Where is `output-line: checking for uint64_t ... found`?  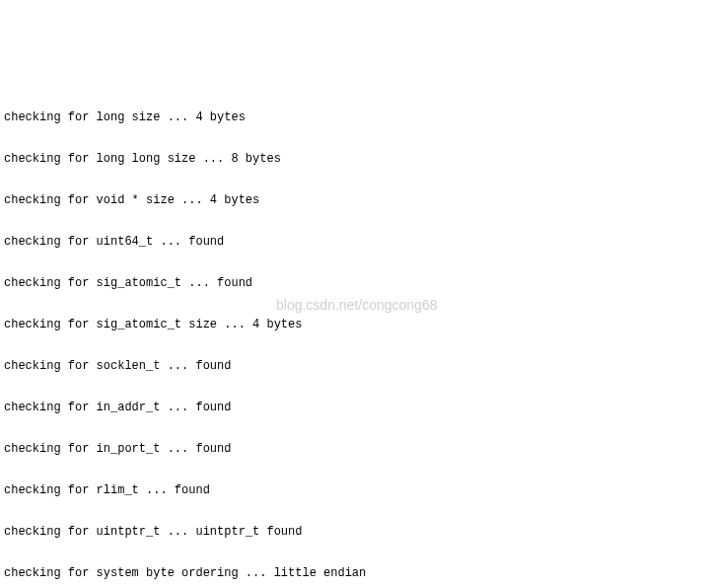 output-line: checking for uint64_t ... found is located at coordinates (355, 242).